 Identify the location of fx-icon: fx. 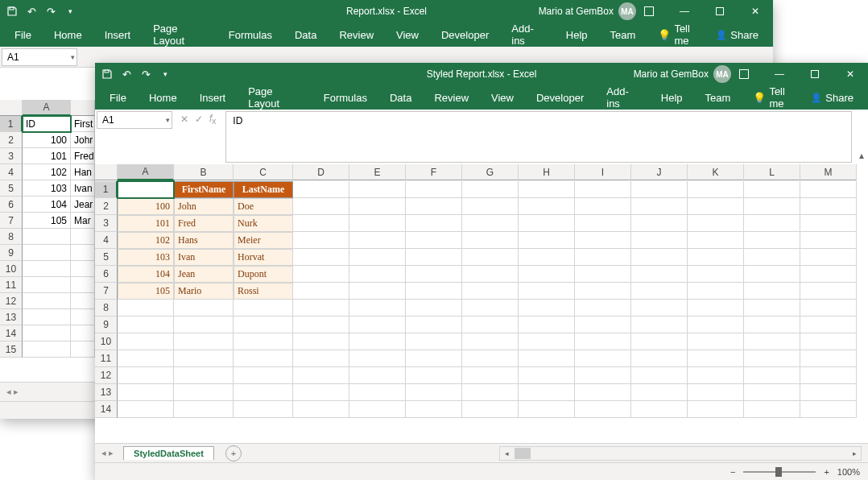
(213, 119).